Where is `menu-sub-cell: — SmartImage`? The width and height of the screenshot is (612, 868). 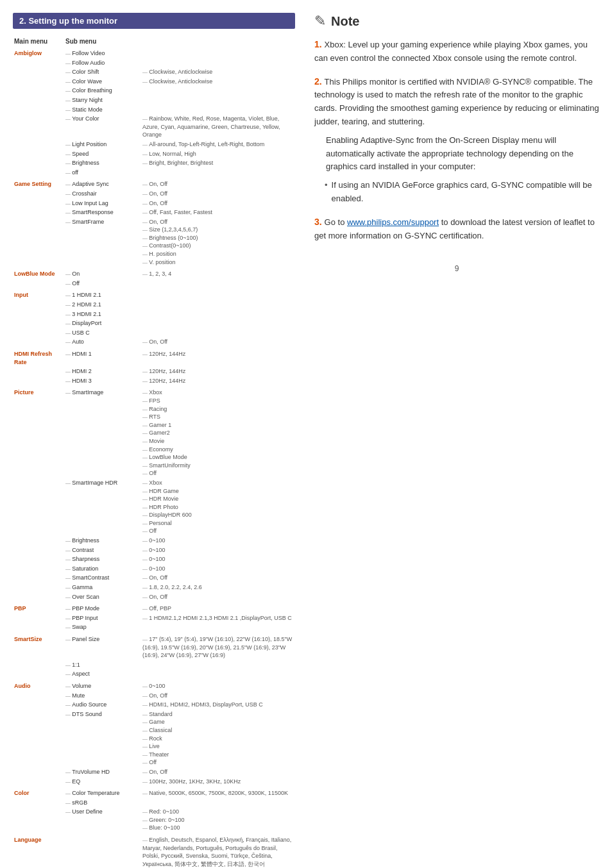 menu-sub-cell: — SmartImage is located at coordinates (103, 433).